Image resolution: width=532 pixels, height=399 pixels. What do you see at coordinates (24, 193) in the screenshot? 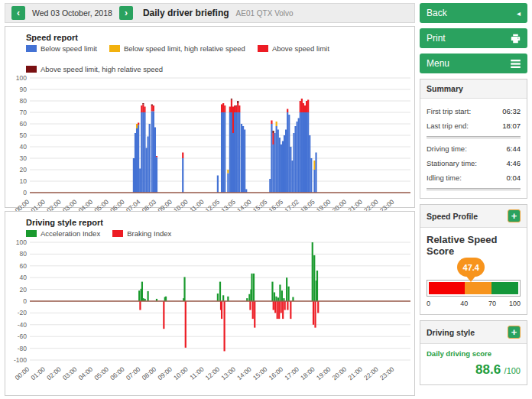
I see `svg-text: 0` at bounding box center [24, 193].